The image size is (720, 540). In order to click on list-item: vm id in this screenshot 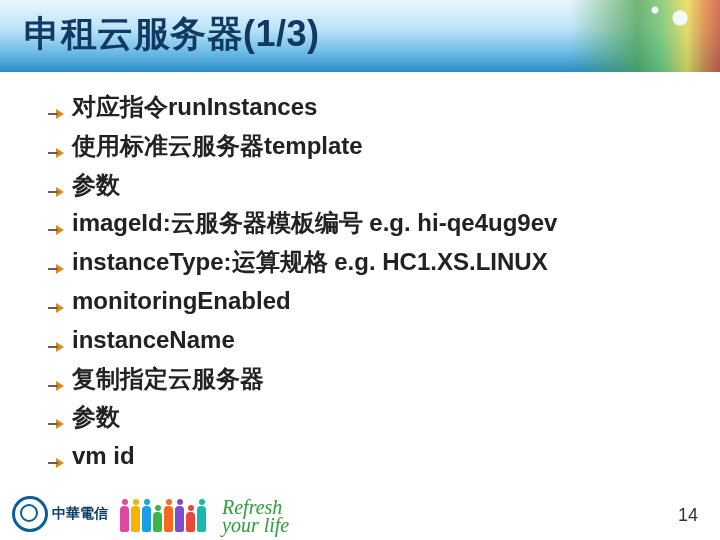, I will do `click(370, 456)`.